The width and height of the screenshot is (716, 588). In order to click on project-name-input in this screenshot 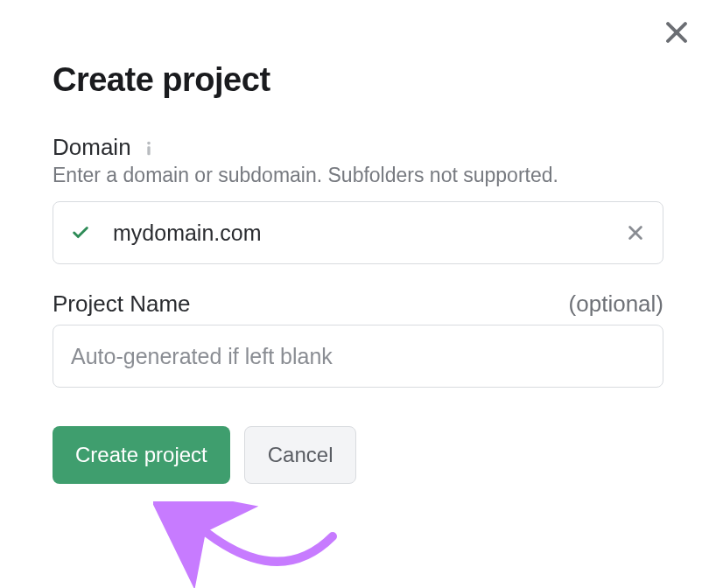, I will do `click(358, 357)`.